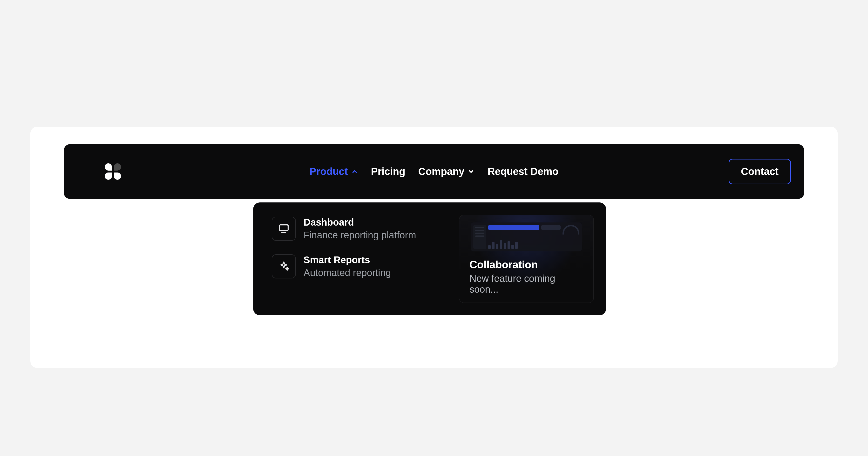 The width and height of the screenshot is (868, 456). What do you see at coordinates (388, 171) in the screenshot?
I see `nav-item-label: Pricing` at bounding box center [388, 171].